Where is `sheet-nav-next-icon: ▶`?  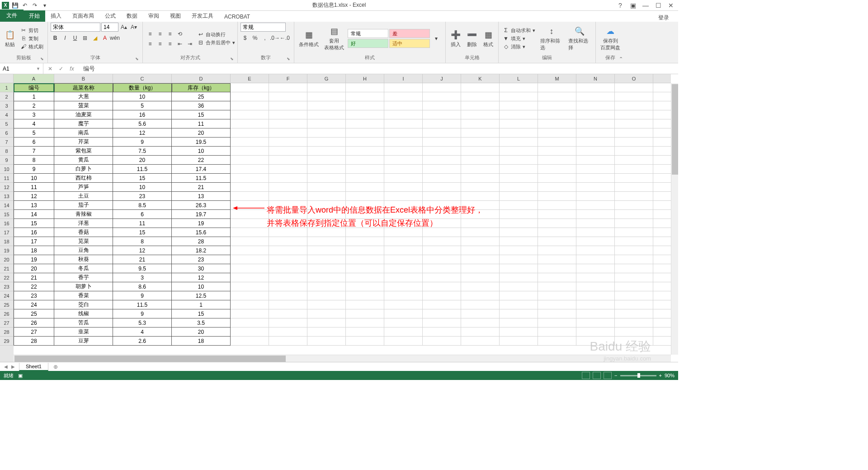
sheet-nav-next-icon: ▶ is located at coordinates (13, 367).